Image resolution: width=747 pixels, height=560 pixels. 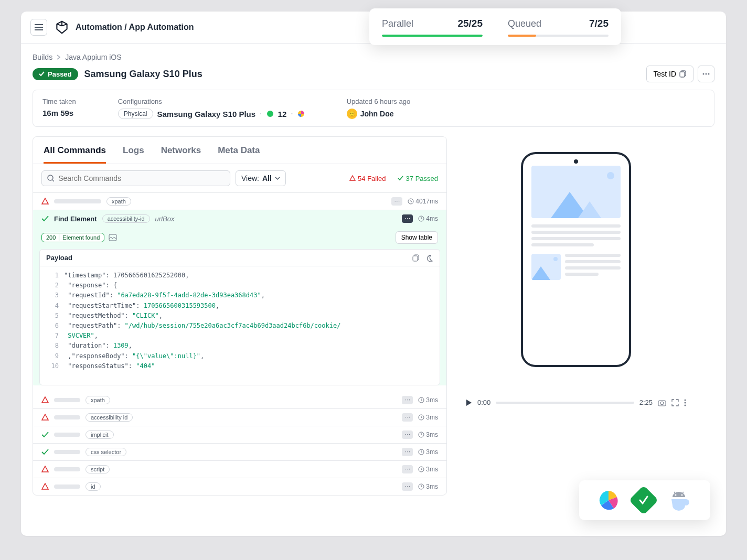 I want to click on search-icon, so click(x=50, y=178).